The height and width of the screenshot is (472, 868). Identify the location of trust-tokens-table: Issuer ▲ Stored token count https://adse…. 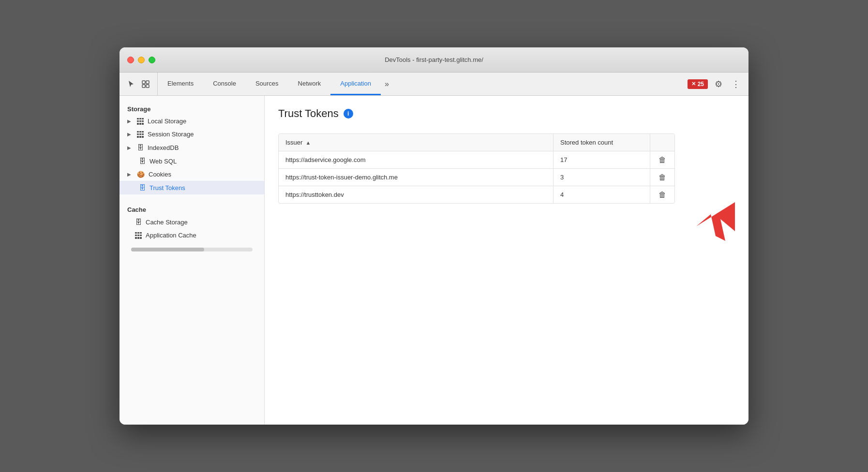
(477, 168).